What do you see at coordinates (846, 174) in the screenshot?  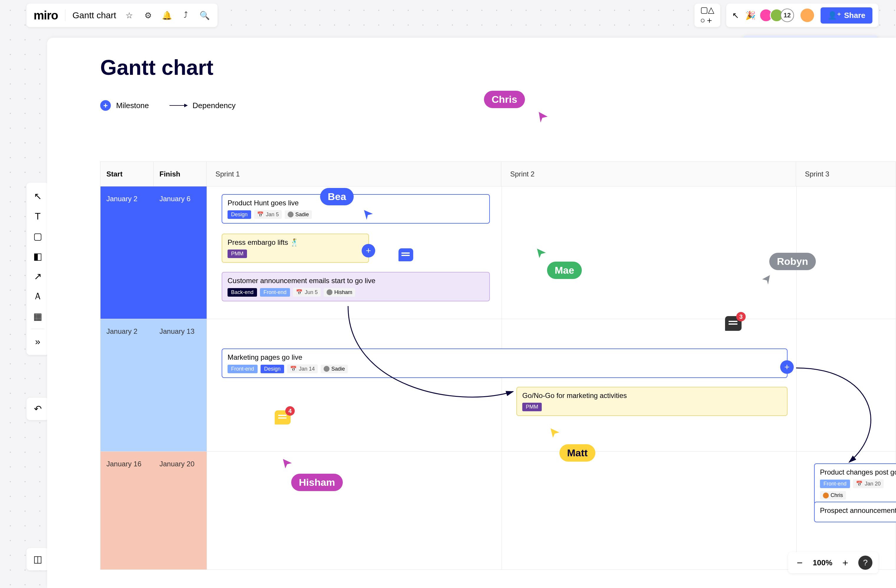 I see `col-sprint-3: Sprint 3` at bounding box center [846, 174].